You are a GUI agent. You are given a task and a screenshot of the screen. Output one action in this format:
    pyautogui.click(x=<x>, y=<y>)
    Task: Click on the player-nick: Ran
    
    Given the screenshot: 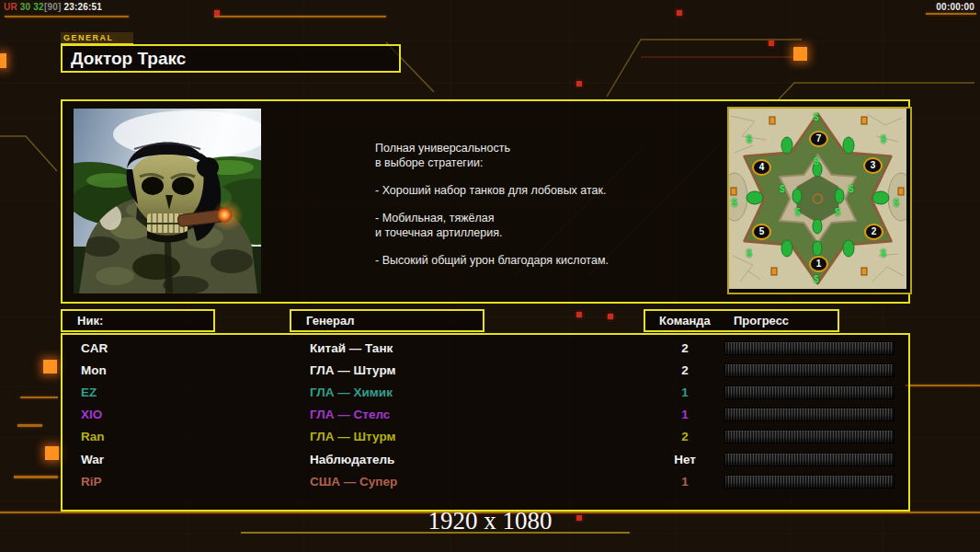 What is the action you would take?
    pyautogui.click(x=186, y=436)
    